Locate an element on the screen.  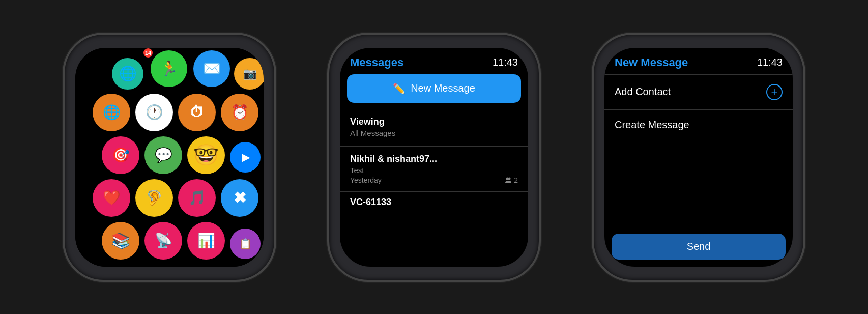
convo-nikhil: Nikhil & nishant97... Test Yesterday 2 is located at coordinates (434, 169).